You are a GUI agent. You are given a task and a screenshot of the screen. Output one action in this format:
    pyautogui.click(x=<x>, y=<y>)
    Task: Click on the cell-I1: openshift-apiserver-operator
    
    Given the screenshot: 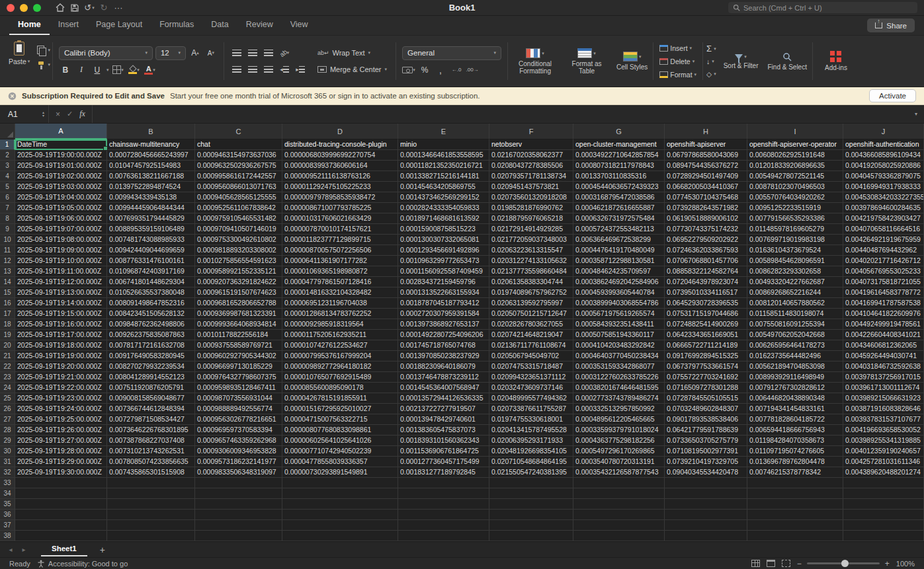 What is the action you would take?
    pyautogui.click(x=795, y=145)
    